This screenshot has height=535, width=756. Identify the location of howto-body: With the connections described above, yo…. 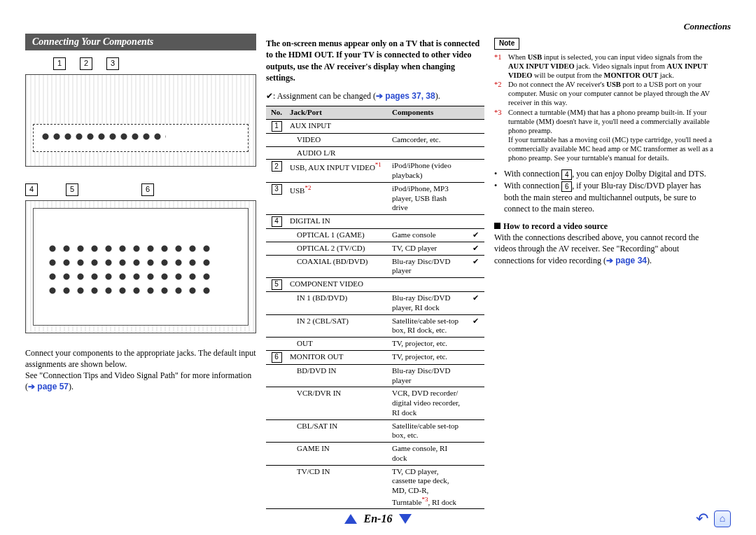
(606, 249).